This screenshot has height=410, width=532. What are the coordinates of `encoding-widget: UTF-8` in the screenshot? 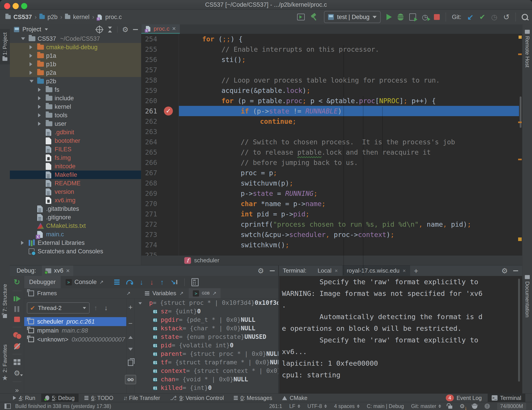 It's located at (317, 406).